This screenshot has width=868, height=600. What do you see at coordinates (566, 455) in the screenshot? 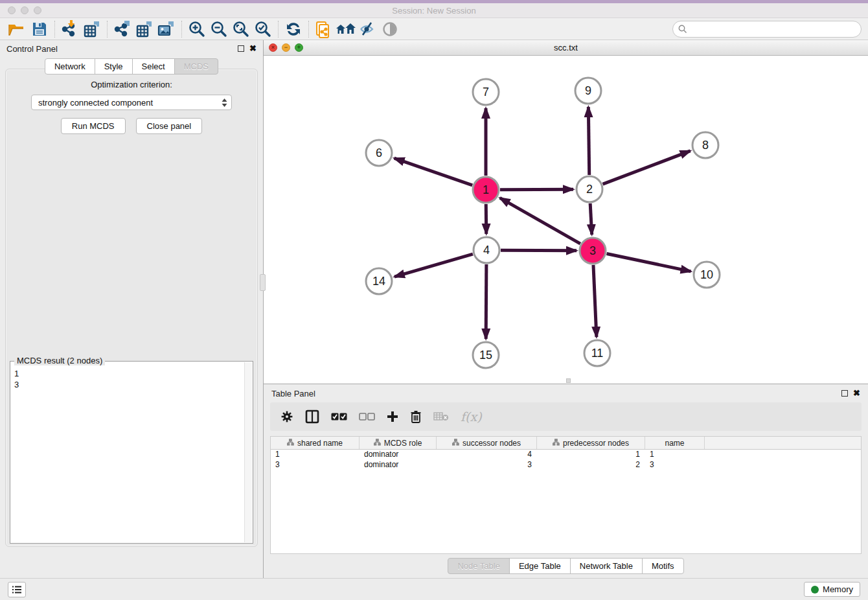
I see `table-row: 1dominator411` at bounding box center [566, 455].